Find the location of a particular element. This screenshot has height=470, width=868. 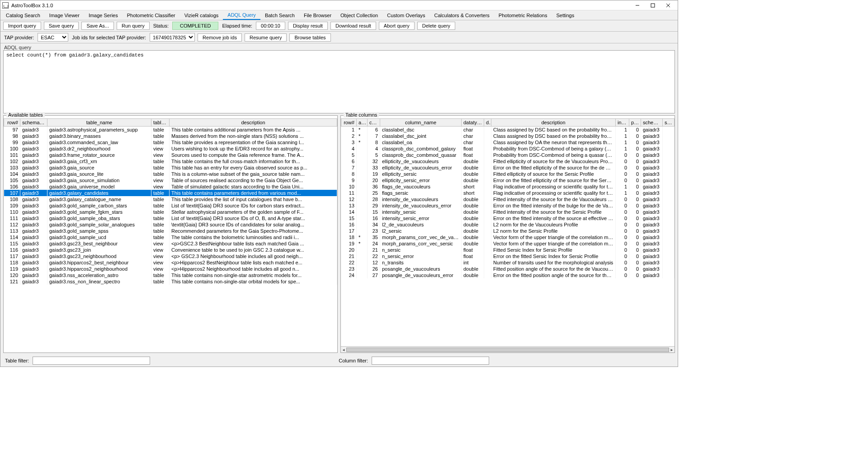

col-size: size is located at coordinates (669, 123).